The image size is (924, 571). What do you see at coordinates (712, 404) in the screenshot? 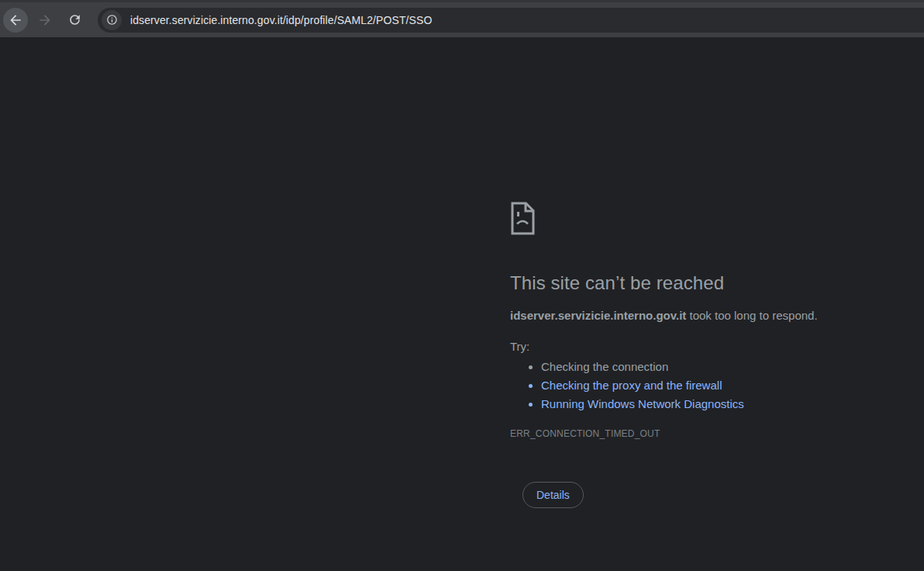
I see `suggestion-item-network-diagnostics: Running Windows Network Diagnostics` at bounding box center [712, 404].